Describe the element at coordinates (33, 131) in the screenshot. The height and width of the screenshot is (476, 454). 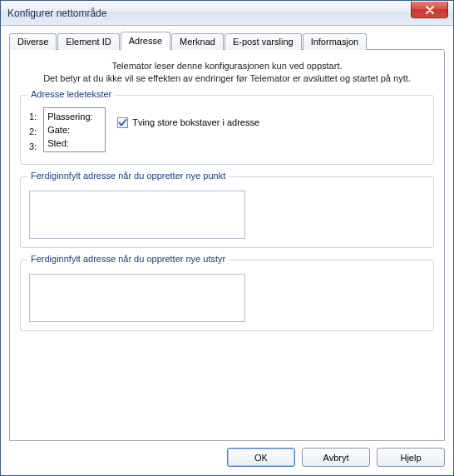
I see `label-num-2: 2:` at that location.